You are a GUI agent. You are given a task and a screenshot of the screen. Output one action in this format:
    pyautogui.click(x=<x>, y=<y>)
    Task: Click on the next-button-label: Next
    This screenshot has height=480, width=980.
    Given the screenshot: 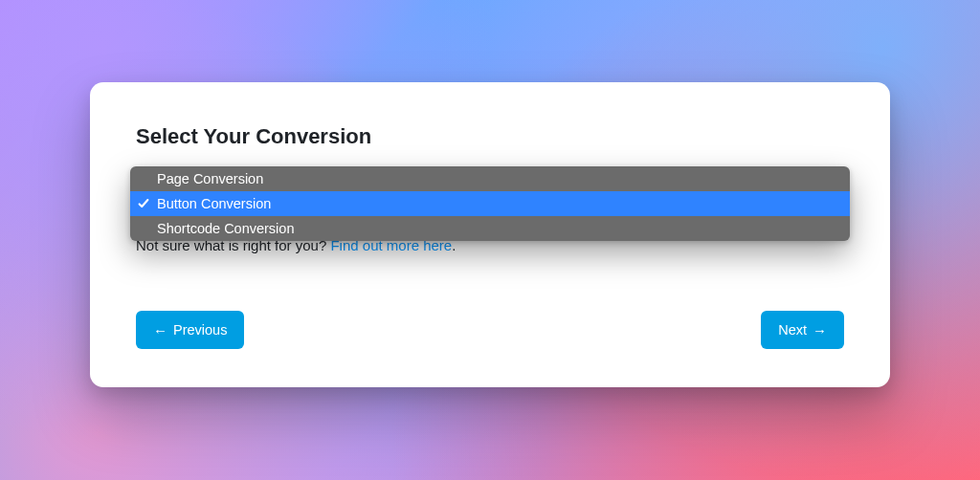 What is the action you would take?
    pyautogui.click(x=792, y=330)
    